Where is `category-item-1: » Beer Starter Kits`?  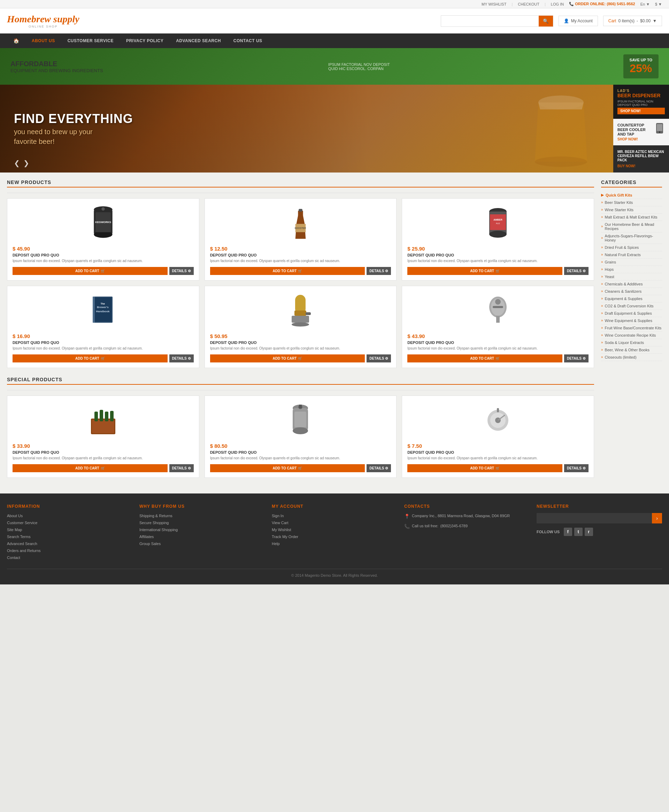 category-item-1: » Beer Starter Kits is located at coordinates (632, 203).